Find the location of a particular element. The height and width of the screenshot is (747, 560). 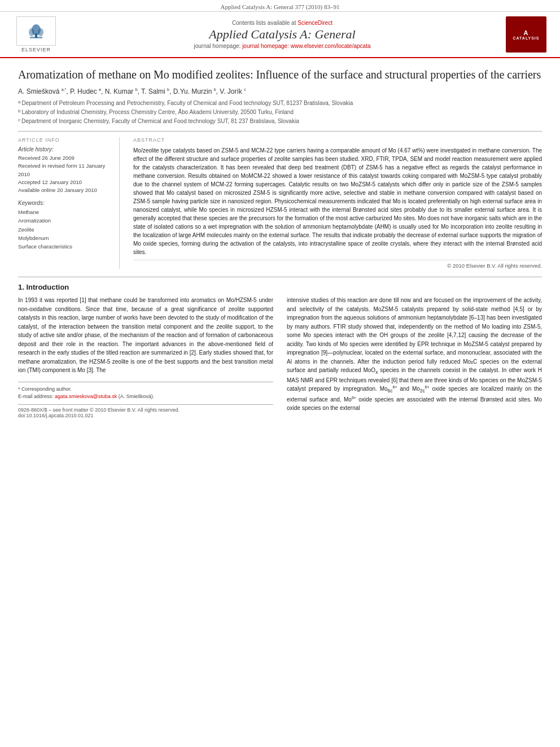

intro-right-text: intensive studies of this reaction are d… is located at coordinates (414, 355).